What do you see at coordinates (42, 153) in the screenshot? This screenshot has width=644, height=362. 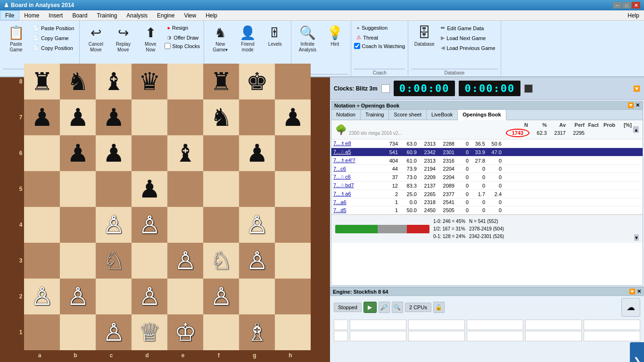 I see `square-a6` at bounding box center [42, 153].